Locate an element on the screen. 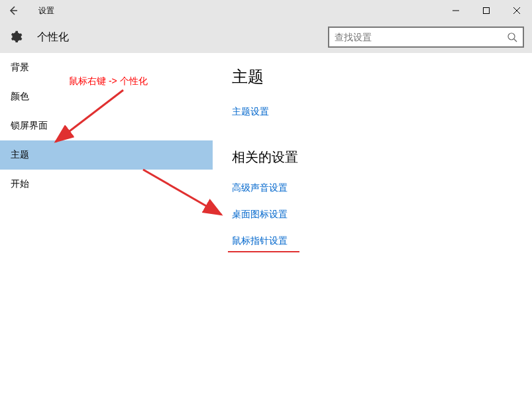 Image resolution: width=532 pixels, height=418 pixels. link-advanced-sound: 高级声音设置 is located at coordinates (382, 188).